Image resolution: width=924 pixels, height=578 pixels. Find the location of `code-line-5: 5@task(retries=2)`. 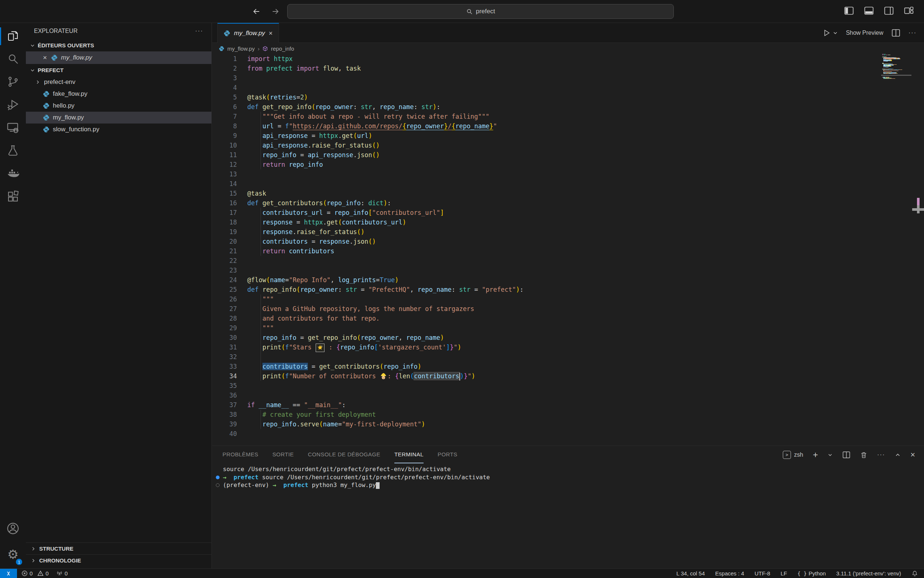

code-line-5: 5@task(retries=2) is located at coordinates (568, 97).